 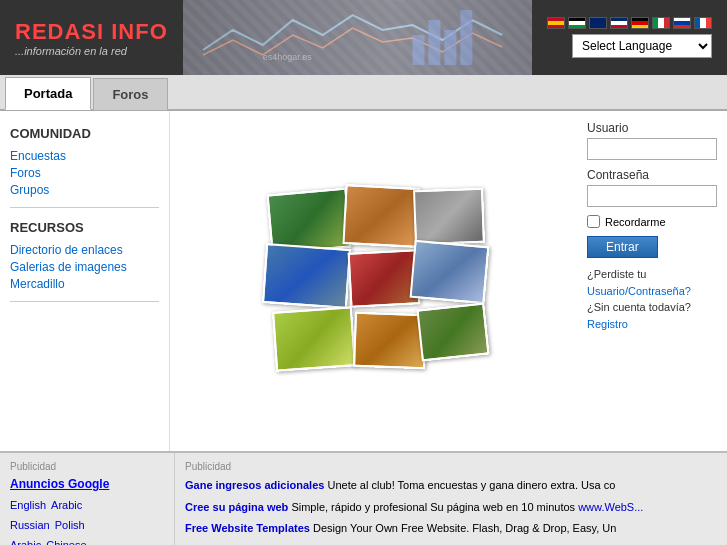 I want to click on ad-link-ingresos: Gane ingresos adicionales, so click(x=254, y=485).